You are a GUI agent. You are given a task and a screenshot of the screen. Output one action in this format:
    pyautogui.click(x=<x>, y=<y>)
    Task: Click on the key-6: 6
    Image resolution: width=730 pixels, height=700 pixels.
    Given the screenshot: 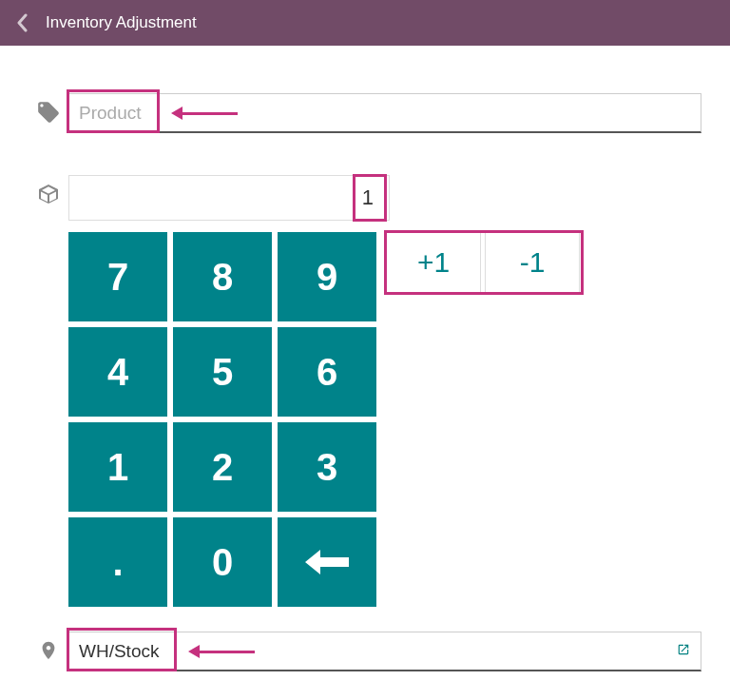 What is the action you would take?
    pyautogui.click(x=327, y=372)
    